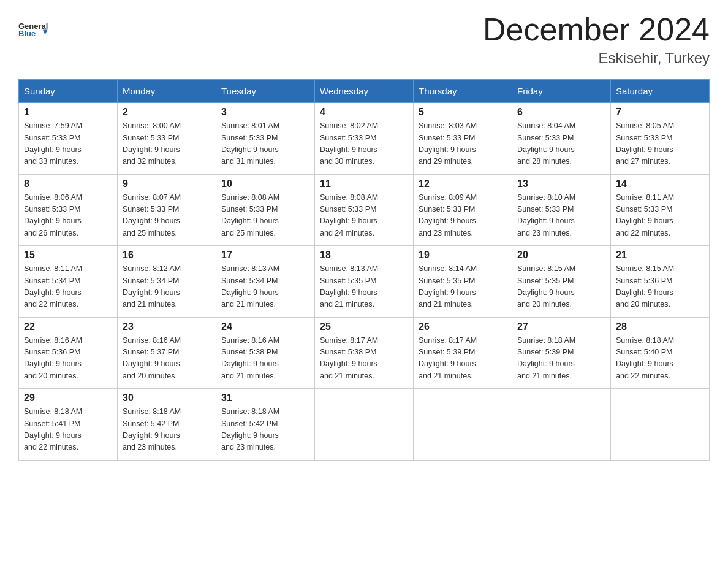  What do you see at coordinates (349, 197) in the screenshot?
I see `sunrise-label: Sunrise: 8:08 AM` at bounding box center [349, 197].